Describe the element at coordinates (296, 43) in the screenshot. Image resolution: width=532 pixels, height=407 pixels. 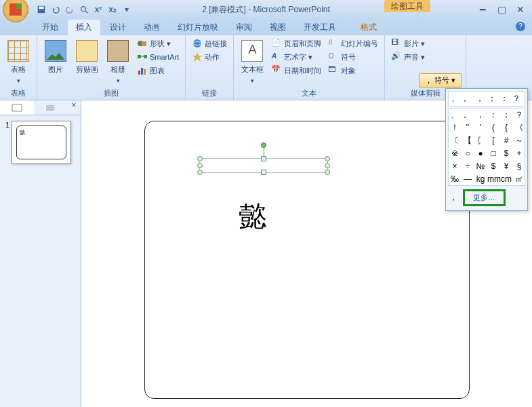
I see `headerfooter-button: 📄页眉和页脚` at that location.